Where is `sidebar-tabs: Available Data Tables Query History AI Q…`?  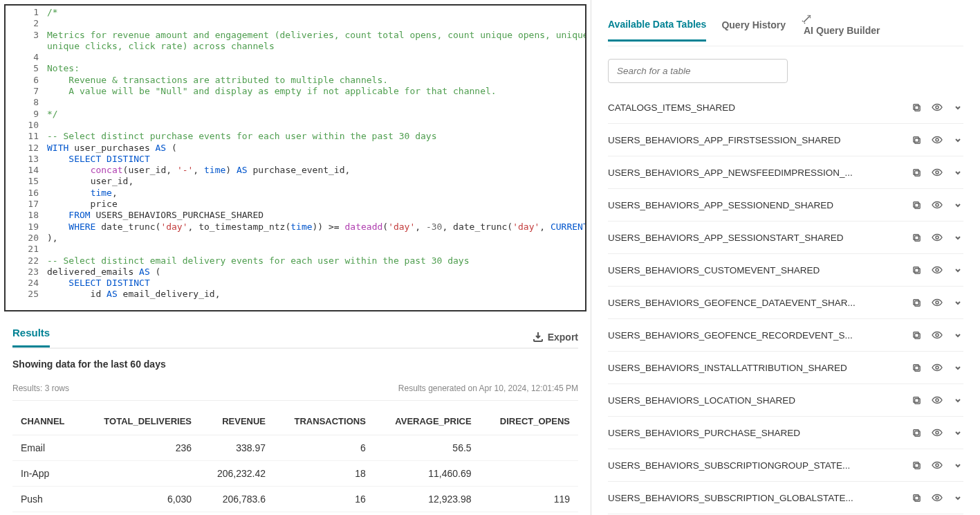
sidebar-tabs: Available Data Tables Query History AI Q… is located at coordinates (786, 30).